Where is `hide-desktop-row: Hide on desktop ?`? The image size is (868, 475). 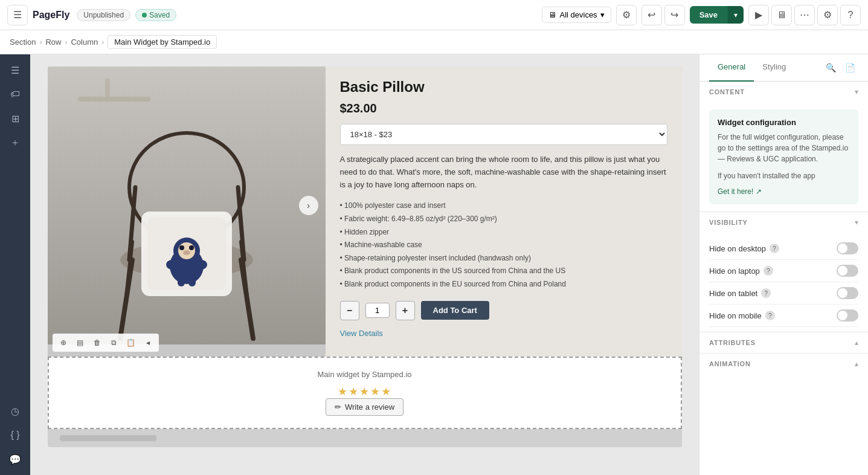
hide-desktop-row: Hide on desktop ? is located at coordinates (784, 249).